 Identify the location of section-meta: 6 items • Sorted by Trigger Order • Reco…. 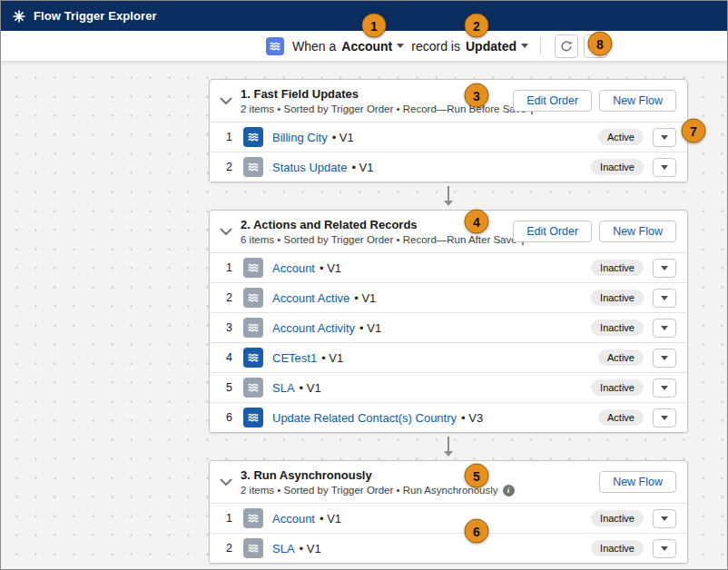
(377, 240).